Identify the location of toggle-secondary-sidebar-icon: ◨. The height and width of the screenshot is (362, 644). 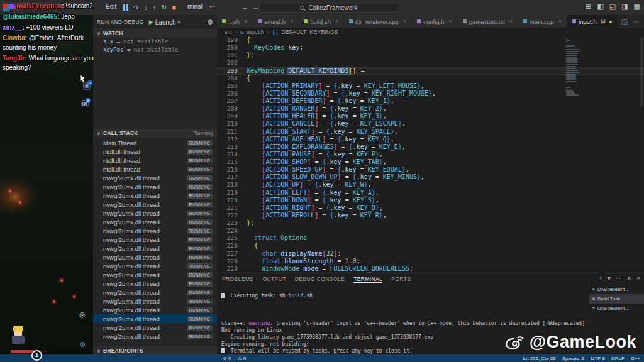
(625, 6).